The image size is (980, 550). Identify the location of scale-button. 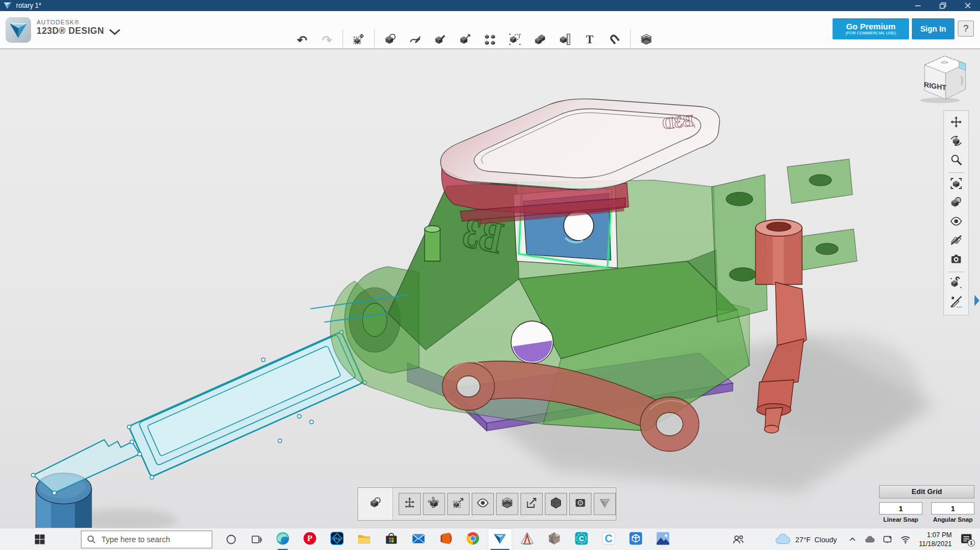
(458, 504).